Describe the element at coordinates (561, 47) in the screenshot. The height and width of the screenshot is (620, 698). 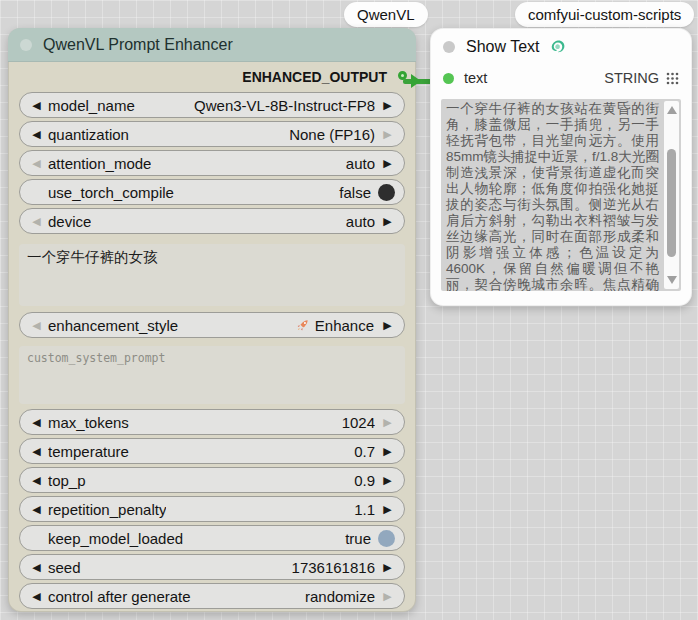
I see `showtext-node-header: Show Text` at that location.